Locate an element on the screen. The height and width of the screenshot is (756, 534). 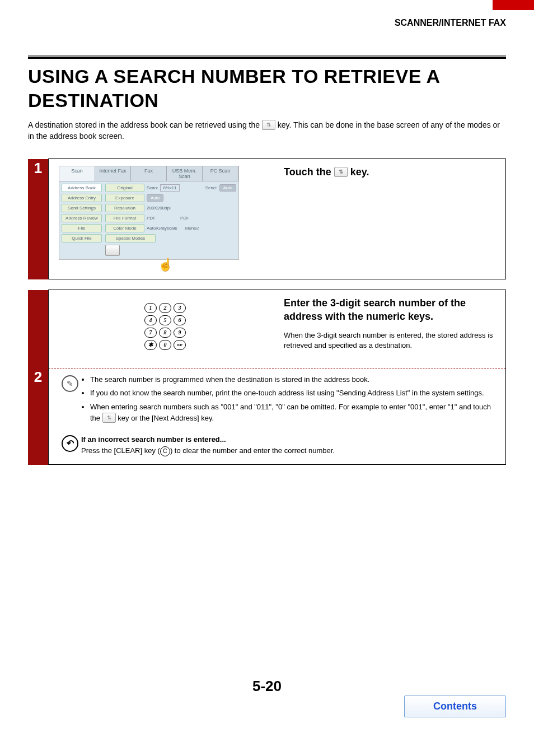
step-2-heading: Enter the 3-digit search number of the a… is located at coordinates (390, 310).